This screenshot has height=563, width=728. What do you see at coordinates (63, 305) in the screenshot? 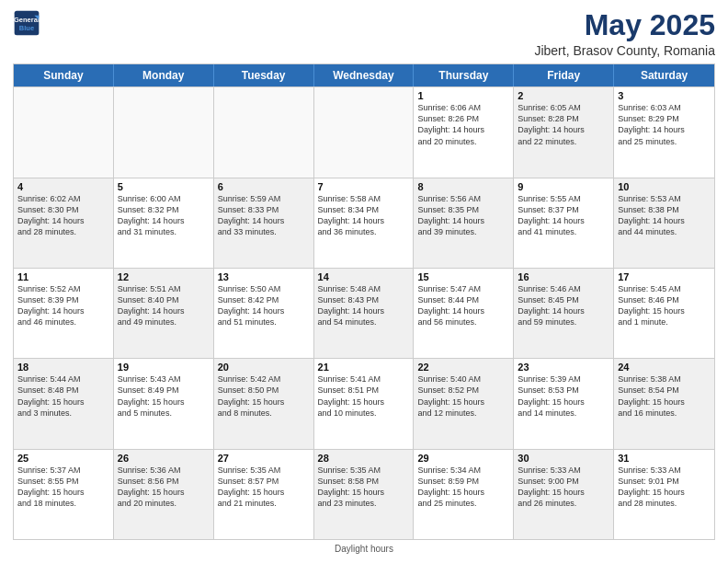
I see `day-info: Sunrise: 5:52 AM Sunset: 8:39 PM Dayligh…` at bounding box center [63, 305].